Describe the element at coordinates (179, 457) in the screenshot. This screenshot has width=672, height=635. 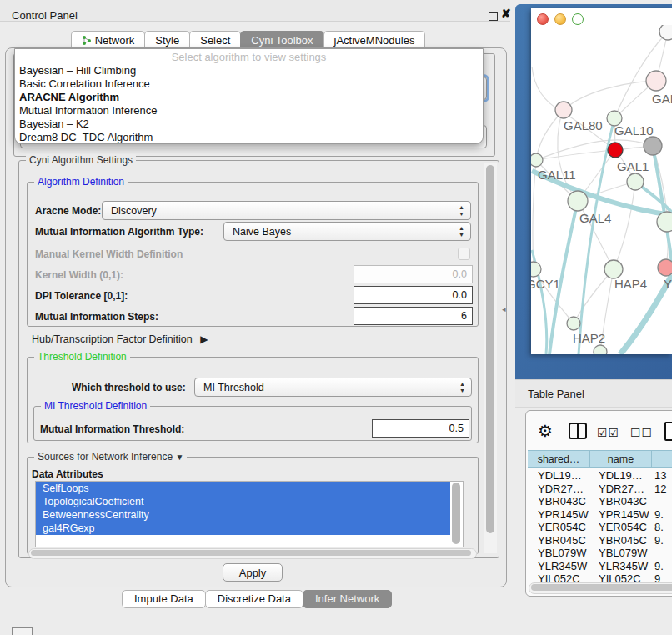
I see `collapse-arrow-icon: ▼` at that location.